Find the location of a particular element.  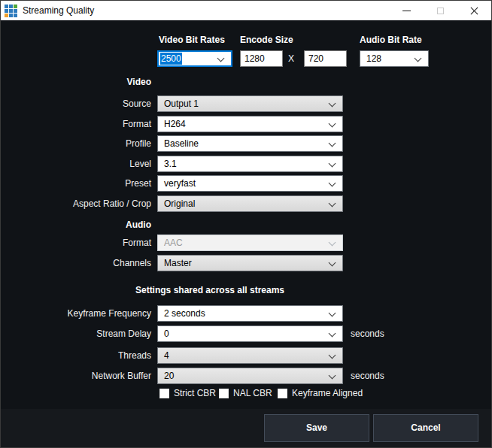

level-combo: 3.1 is located at coordinates (250, 164).